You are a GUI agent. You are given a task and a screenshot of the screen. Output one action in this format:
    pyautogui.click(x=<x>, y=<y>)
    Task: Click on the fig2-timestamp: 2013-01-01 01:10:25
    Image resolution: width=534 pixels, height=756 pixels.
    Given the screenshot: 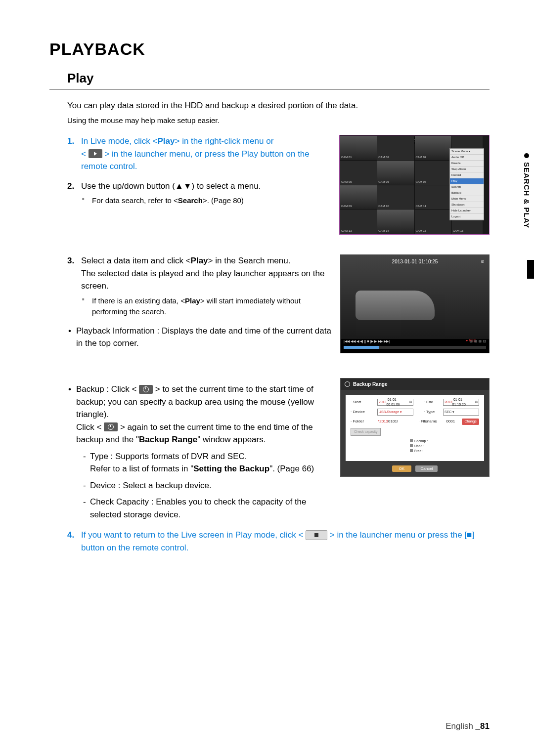 What is the action you would take?
    pyautogui.click(x=415, y=262)
    